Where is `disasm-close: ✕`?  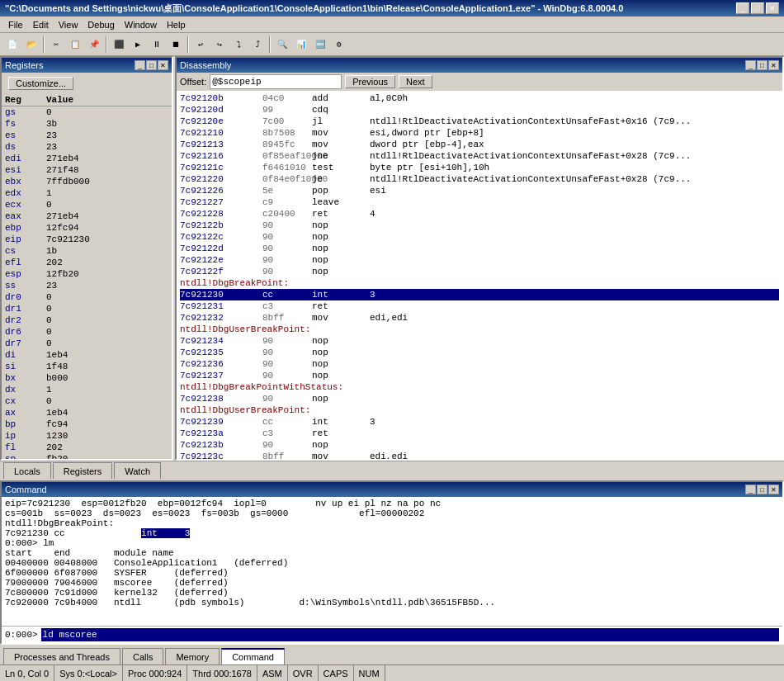 disasm-close: ✕ is located at coordinates (774, 65).